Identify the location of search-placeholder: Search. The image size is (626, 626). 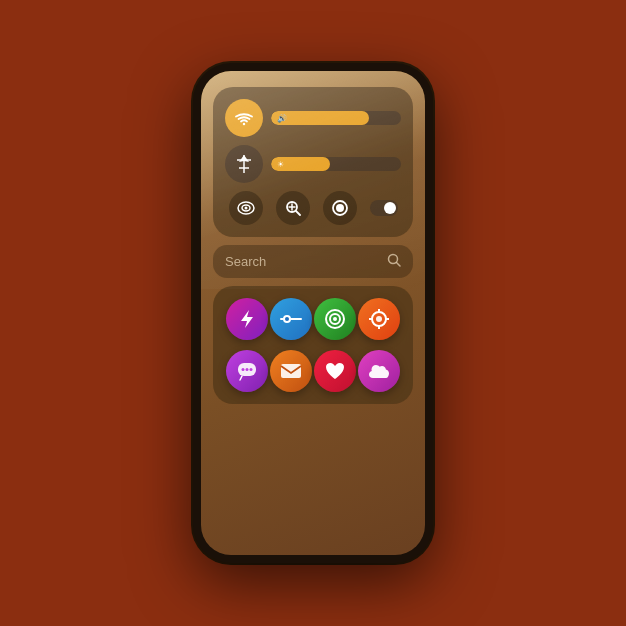
(303, 262).